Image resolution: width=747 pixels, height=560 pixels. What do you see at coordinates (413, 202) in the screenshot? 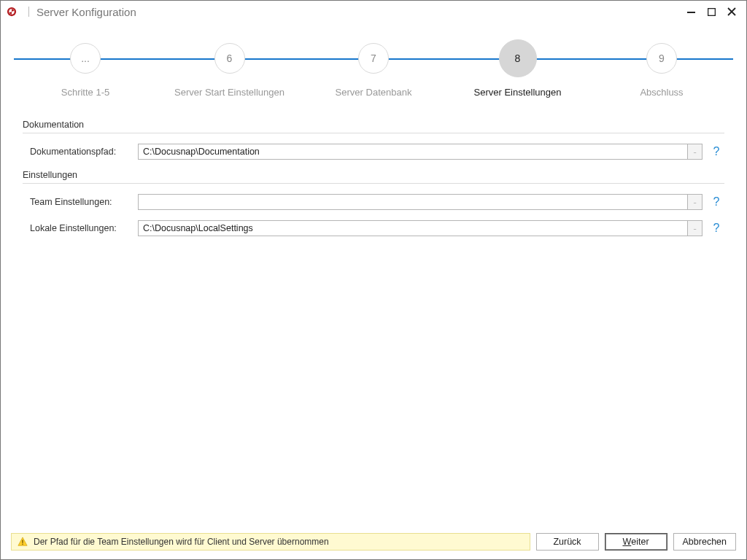
I see `team-settings-input` at bounding box center [413, 202].